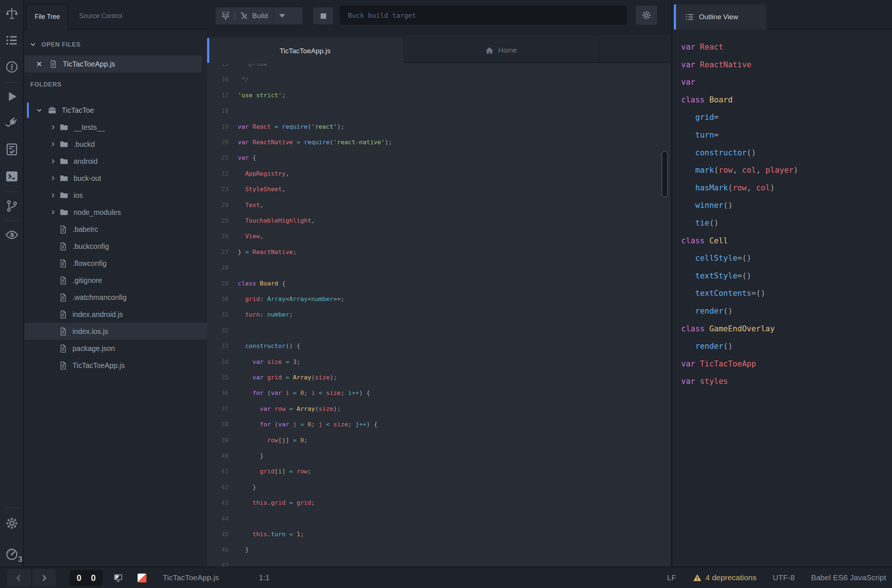 This screenshot has width=892, height=588. What do you see at coordinates (115, 178) in the screenshot?
I see `tree-item-buck-out: buck-out` at bounding box center [115, 178].